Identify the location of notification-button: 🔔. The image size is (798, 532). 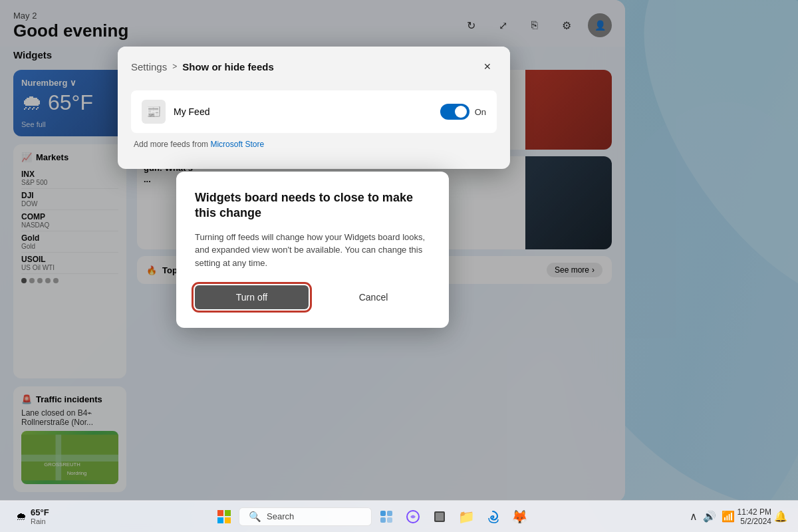
(781, 516).